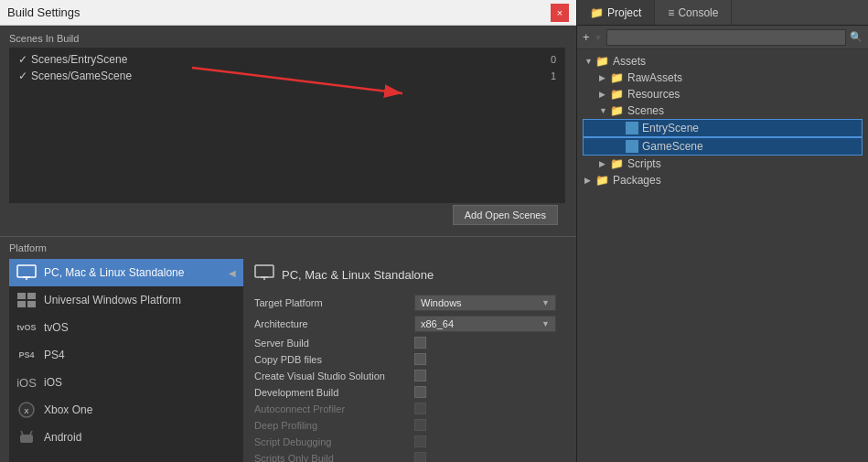  I want to click on xbox-icon: X, so click(27, 410).